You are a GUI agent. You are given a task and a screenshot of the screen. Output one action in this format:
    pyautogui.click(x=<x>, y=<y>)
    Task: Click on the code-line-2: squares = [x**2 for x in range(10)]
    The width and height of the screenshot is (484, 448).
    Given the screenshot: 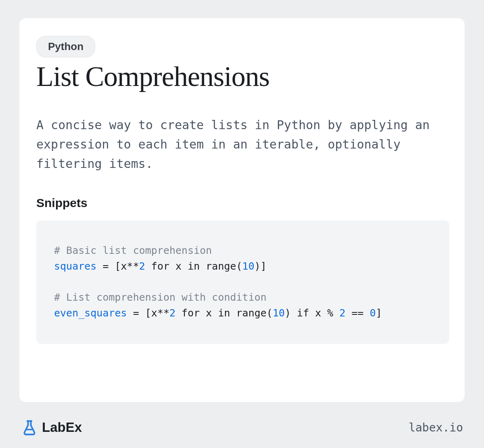 What is the action you would take?
    pyautogui.click(x=243, y=266)
    